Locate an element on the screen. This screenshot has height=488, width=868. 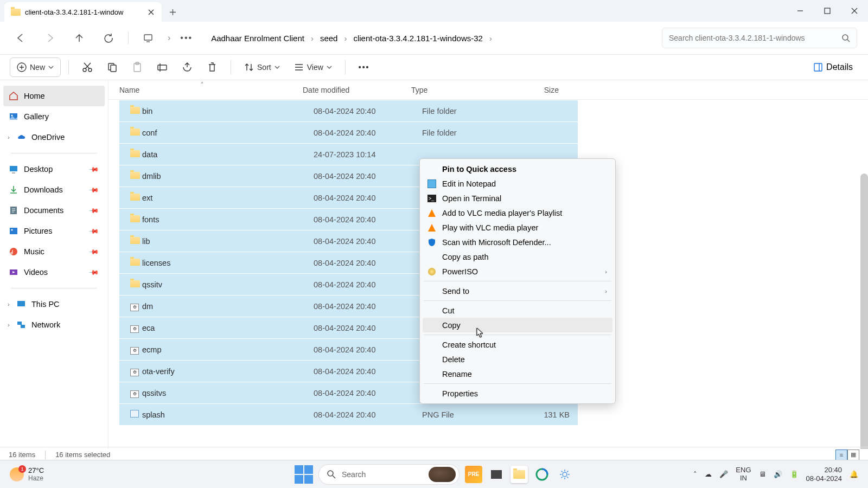
tab-close-button is located at coordinates (151, 12).